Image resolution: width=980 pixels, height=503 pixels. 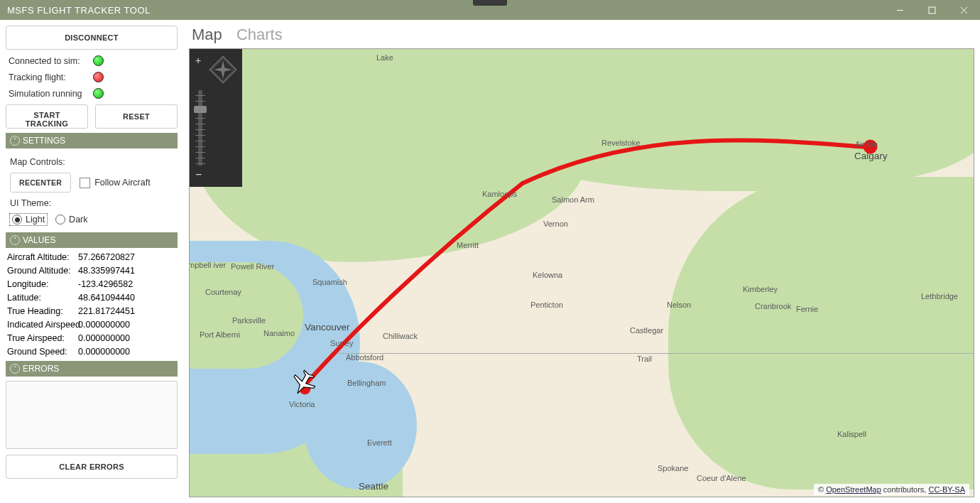 What do you see at coordinates (43, 257) in the screenshot?
I see `value-label: Aircraft Altitude:` at bounding box center [43, 257].